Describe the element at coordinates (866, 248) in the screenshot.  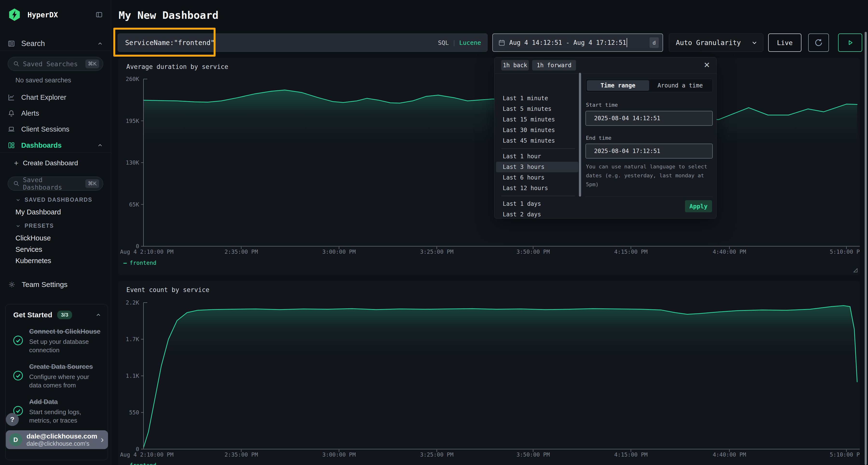
I see `page-scrollbar` at that location.